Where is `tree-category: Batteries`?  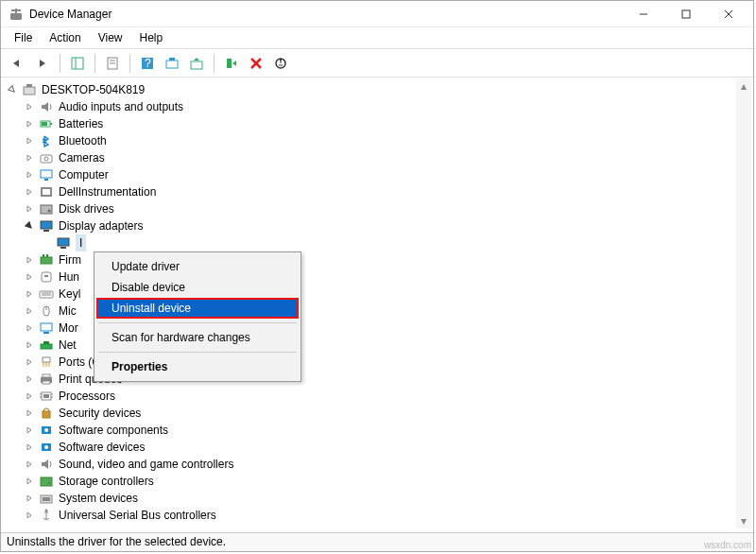 tree-category: Batteries is located at coordinates (377, 124).